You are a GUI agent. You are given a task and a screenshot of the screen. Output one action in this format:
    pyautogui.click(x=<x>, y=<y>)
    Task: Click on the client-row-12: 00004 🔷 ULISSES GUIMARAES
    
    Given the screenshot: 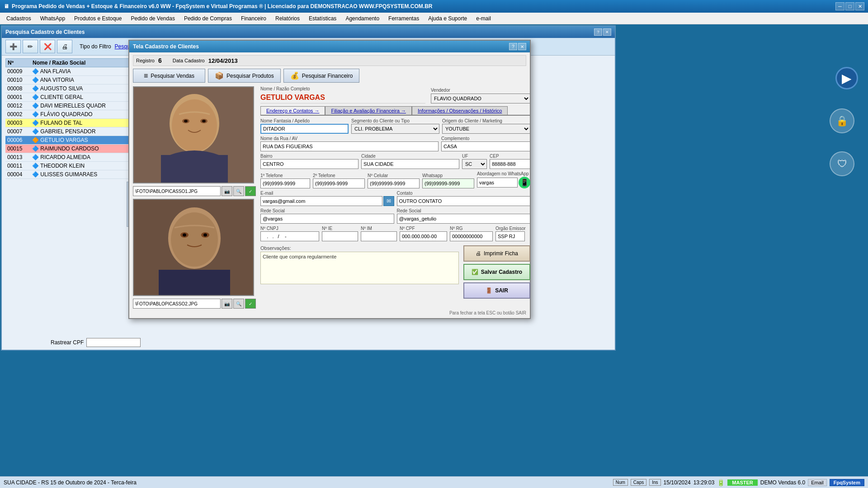 What is the action you would take?
    pyautogui.click(x=69, y=174)
    